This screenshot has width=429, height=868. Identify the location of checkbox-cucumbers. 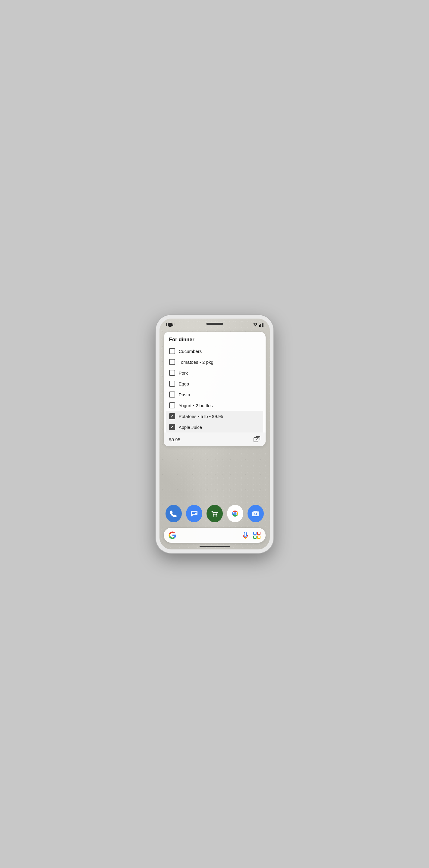
(172, 351).